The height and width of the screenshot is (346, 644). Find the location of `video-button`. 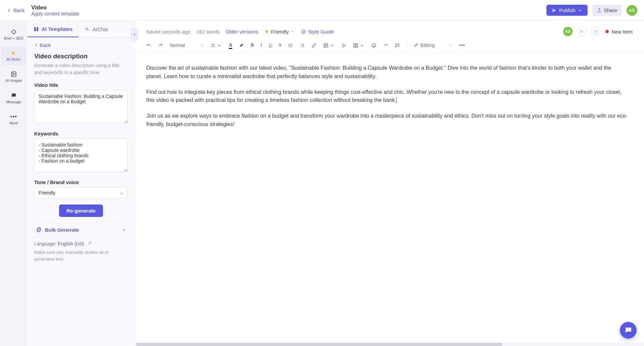

video-button is located at coordinates (344, 46).